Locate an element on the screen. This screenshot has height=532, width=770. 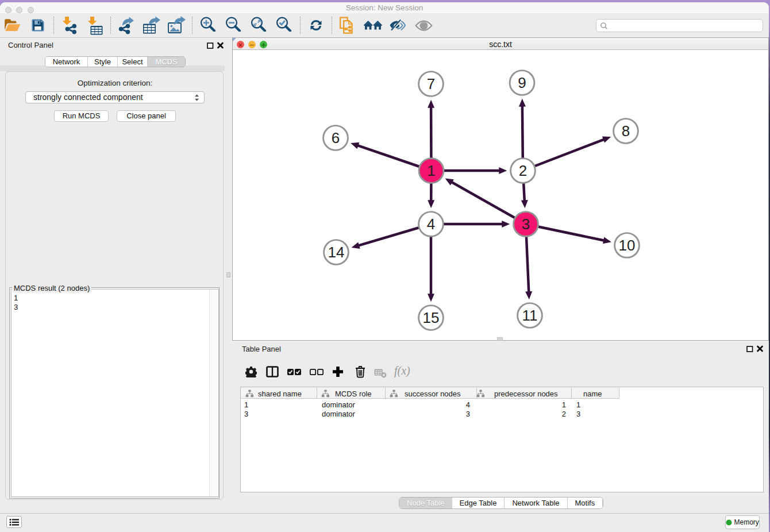
svg-text: 1 is located at coordinates (431, 171).